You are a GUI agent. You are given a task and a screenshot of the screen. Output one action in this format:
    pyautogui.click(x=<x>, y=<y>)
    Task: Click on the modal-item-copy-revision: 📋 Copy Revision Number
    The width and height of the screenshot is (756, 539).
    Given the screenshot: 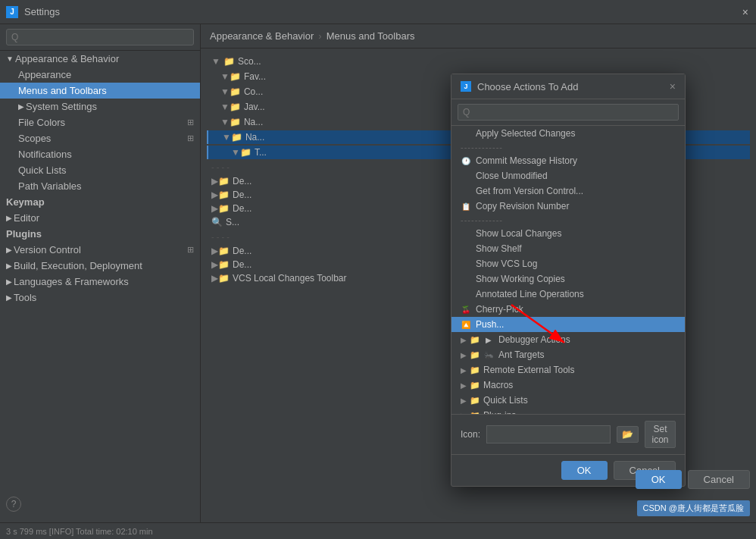 What is the action you would take?
    pyautogui.click(x=568, y=206)
    